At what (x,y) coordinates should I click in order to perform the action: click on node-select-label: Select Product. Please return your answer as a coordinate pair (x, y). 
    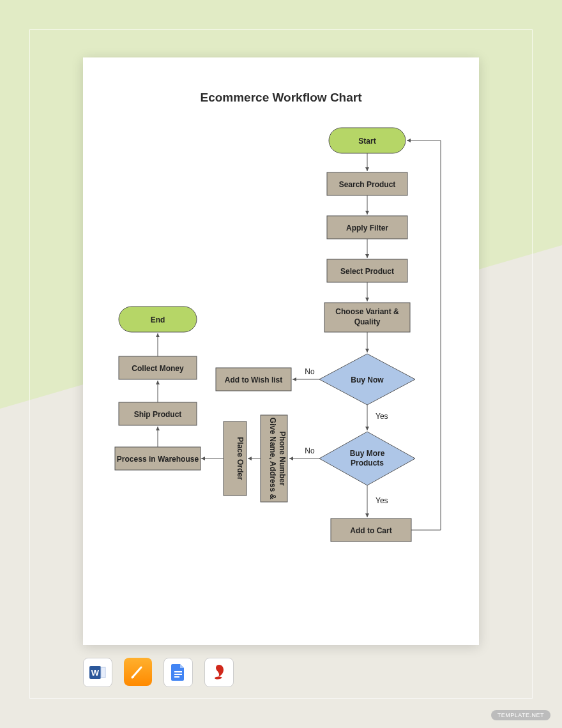
    Looking at the image, I should click on (367, 271).